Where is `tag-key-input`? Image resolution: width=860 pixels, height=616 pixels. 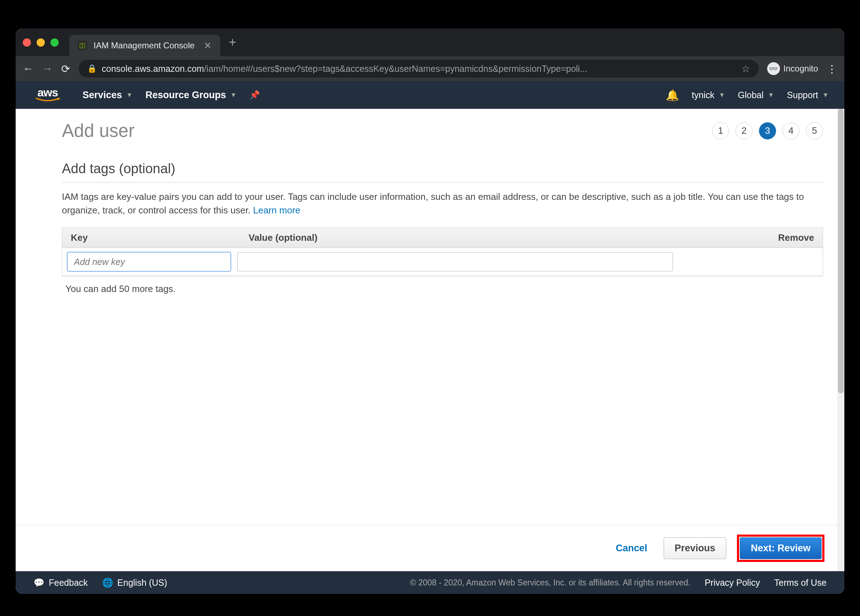
tag-key-input is located at coordinates (149, 262).